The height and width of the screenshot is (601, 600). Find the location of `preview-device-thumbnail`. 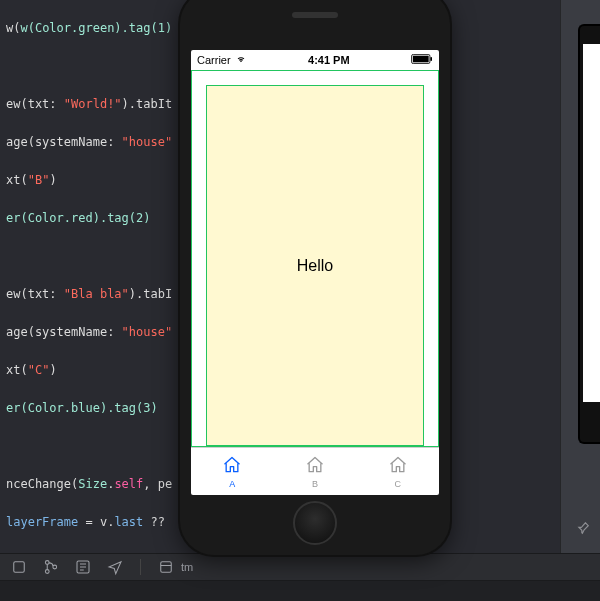

preview-device-thumbnail is located at coordinates (589, 234).